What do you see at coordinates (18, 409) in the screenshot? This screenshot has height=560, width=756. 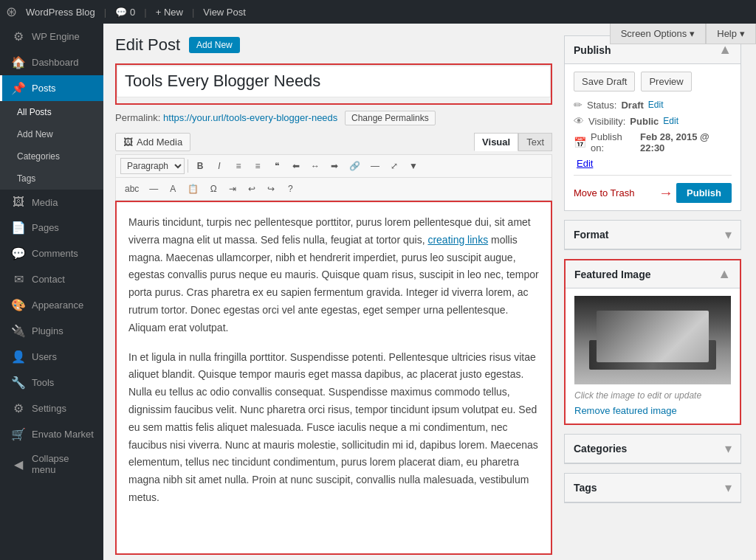 I see `settings-icon: ⚙` at bounding box center [18, 409].